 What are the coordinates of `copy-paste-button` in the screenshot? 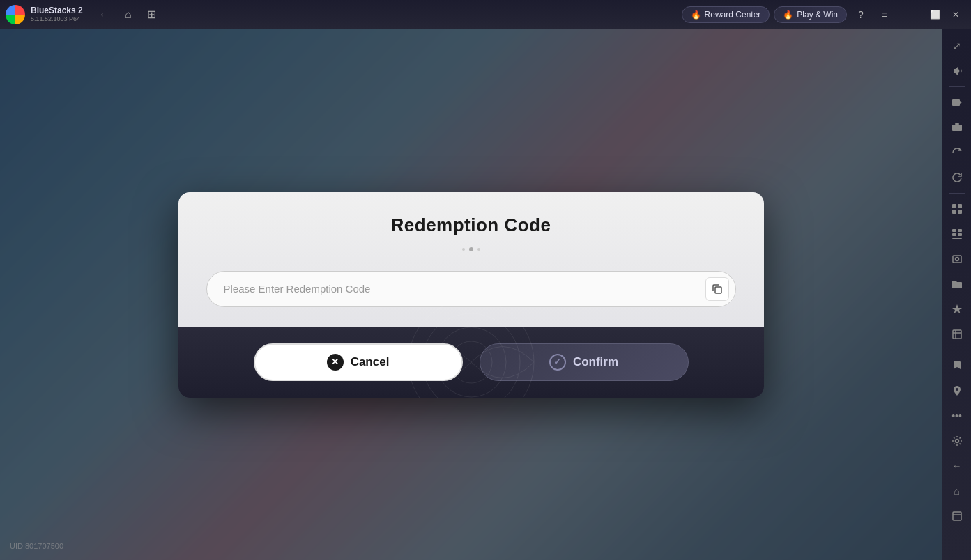 It's located at (717, 289).